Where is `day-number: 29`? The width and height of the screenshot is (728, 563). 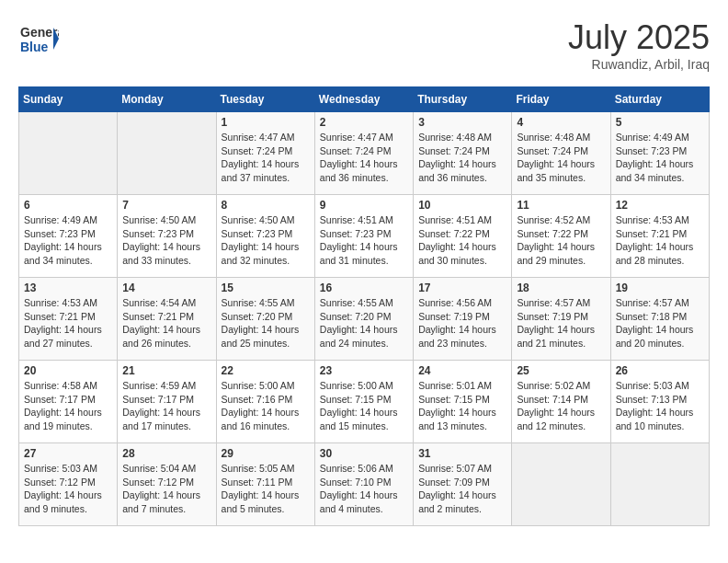
day-number: 29 is located at coordinates (266, 454).